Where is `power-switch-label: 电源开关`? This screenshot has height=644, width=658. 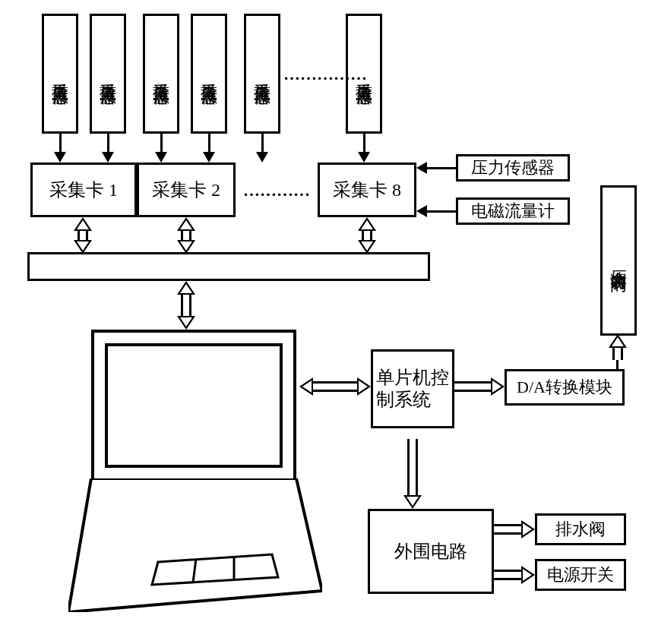
power-switch-label: 电源开关 is located at coordinates (580, 575).